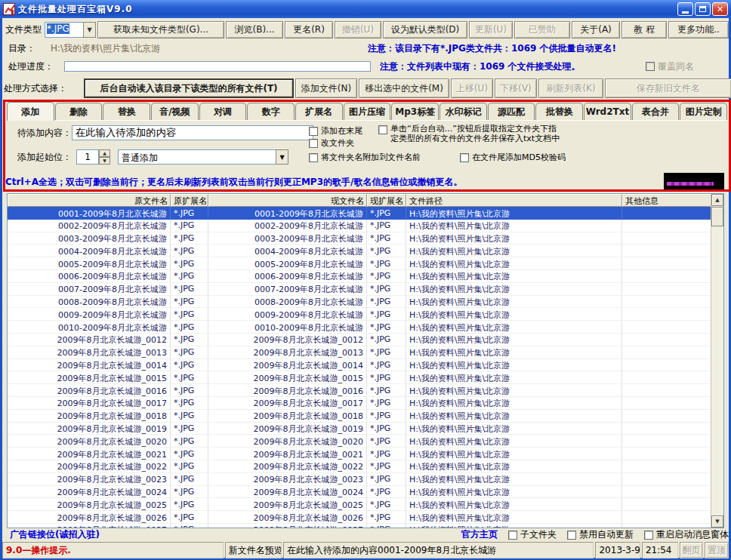  Describe the element at coordinates (366, 9) in the screenshot. I see `title-bar: 文件批量处理百宝箱V9.0 ✕` at that location.